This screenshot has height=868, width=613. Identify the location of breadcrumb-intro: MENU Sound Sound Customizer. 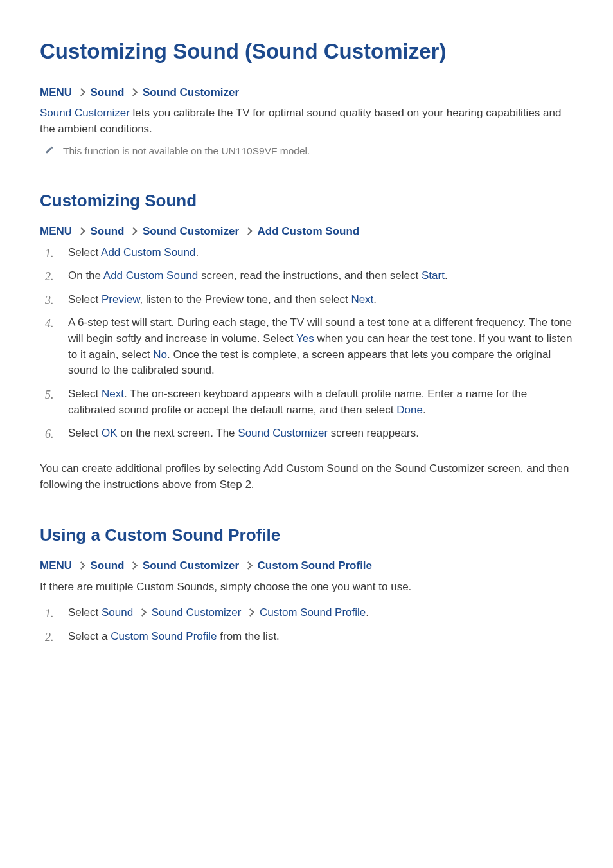
(306, 93).